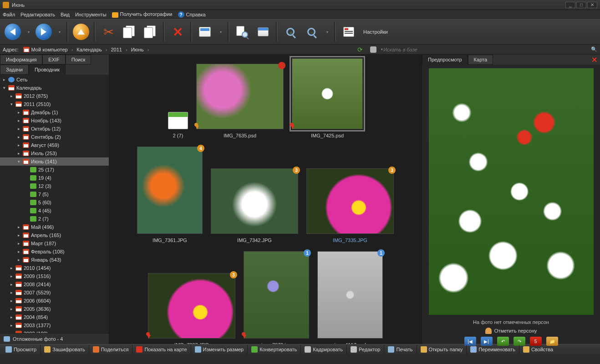  Describe the element at coordinates (254, 206) in the screenshot. I see `thumbnail: 3IMG_7342.JPG` at that location.